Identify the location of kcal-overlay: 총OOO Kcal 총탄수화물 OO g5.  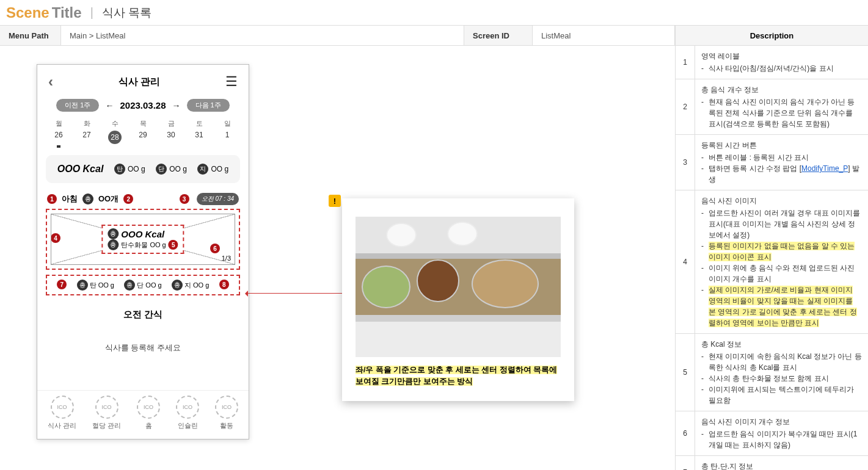
(143, 239).